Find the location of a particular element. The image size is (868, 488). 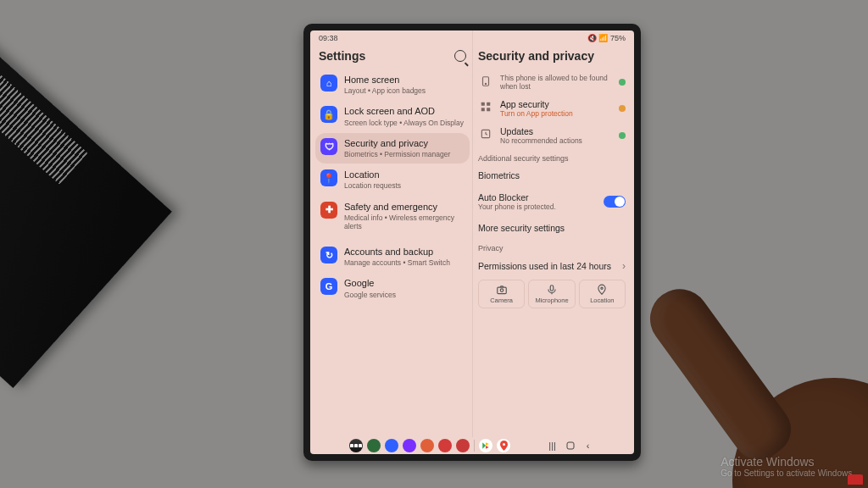

card-app-security: App security Turn on App protection is located at coordinates (552, 108).